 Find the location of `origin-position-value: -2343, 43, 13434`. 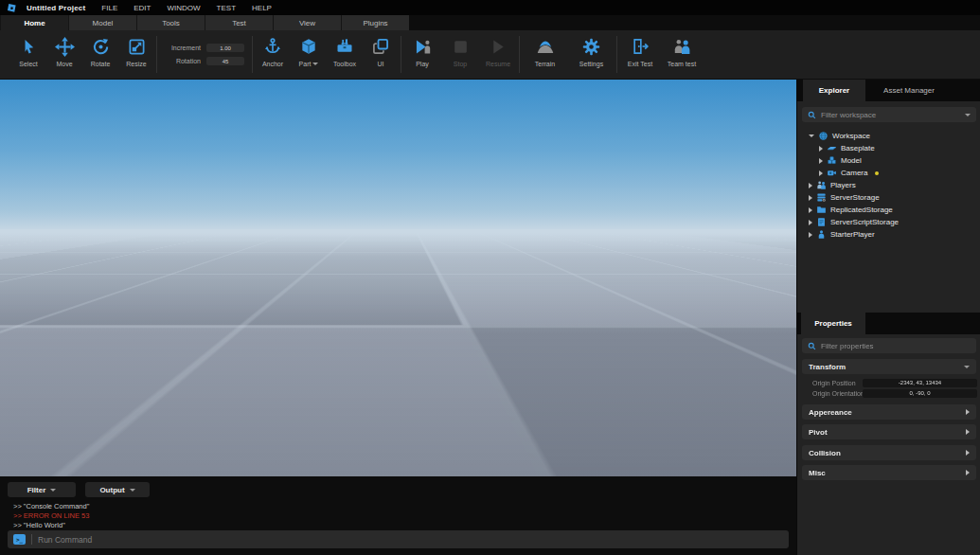

origin-position-value: -2343, 43, 13434 is located at coordinates (920, 383).